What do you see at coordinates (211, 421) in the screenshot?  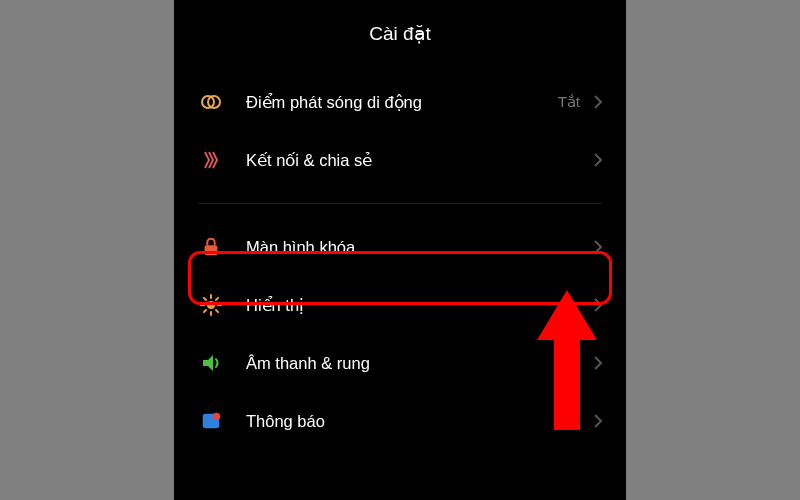 I see `notification-icon` at bounding box center [211, 421].